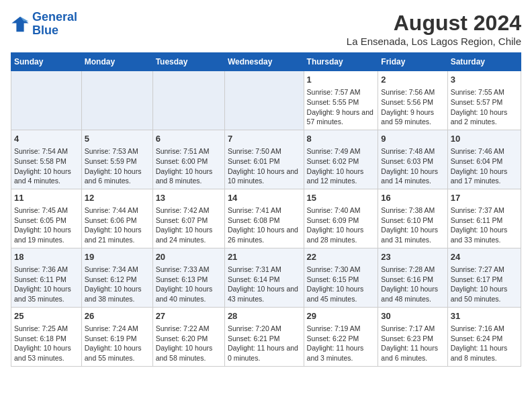  Describe the element at coordinates (412, 285) in the screenshot. I see `day-info: Sunrise: 7:28 AM Sunset: 6:16 PM Dayligh…` at that location.